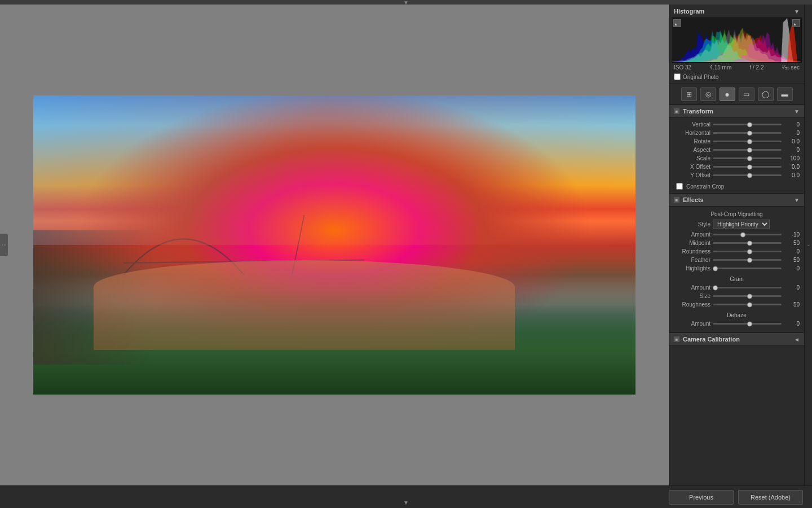 The width and height of the screenshot is (812, 508). Describe the element at coordinates (689, 94) in the screenshot. I see `grid-view-btn: ⊞` at that location.